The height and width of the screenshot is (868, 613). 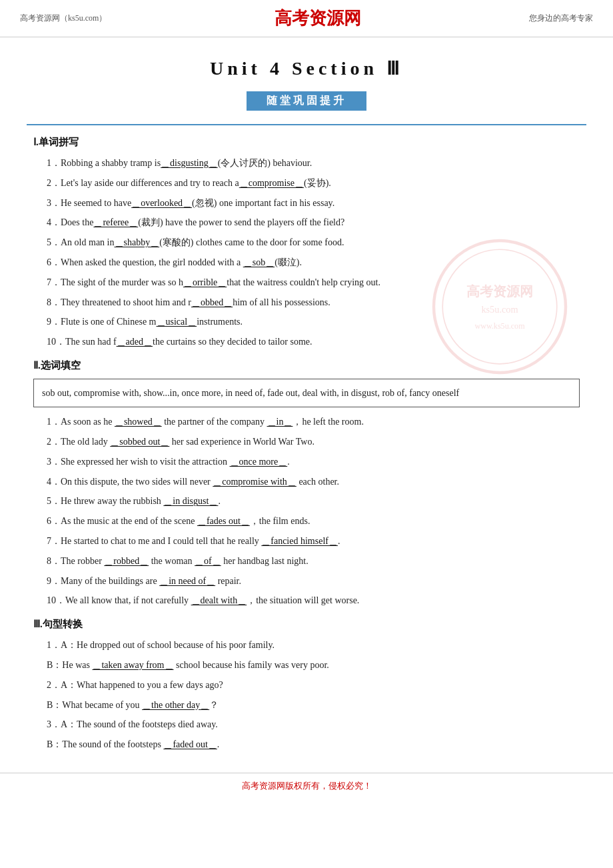 I want to click on list-item: 7．The sight of the murder was so h＿orrib…, so click(x=313, y=283).